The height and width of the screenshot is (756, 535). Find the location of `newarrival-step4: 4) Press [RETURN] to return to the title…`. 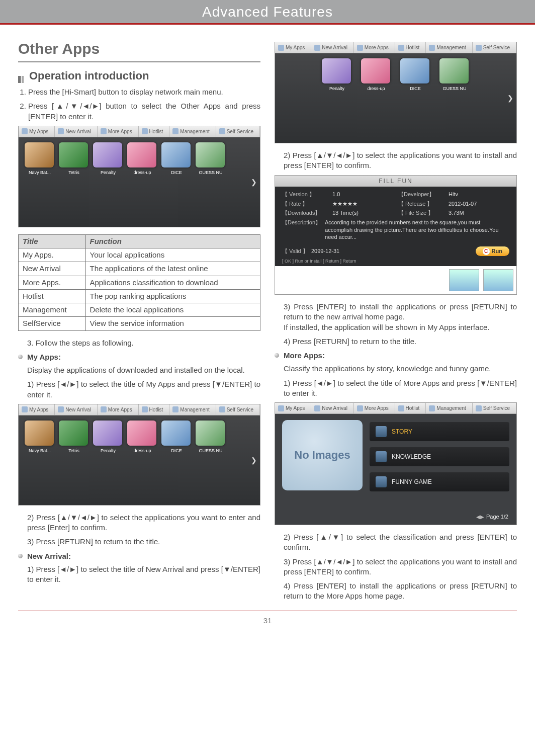

newarrival-step4: 4) Press [RETURN] to return to the title… is located at coordinates (396, 342).